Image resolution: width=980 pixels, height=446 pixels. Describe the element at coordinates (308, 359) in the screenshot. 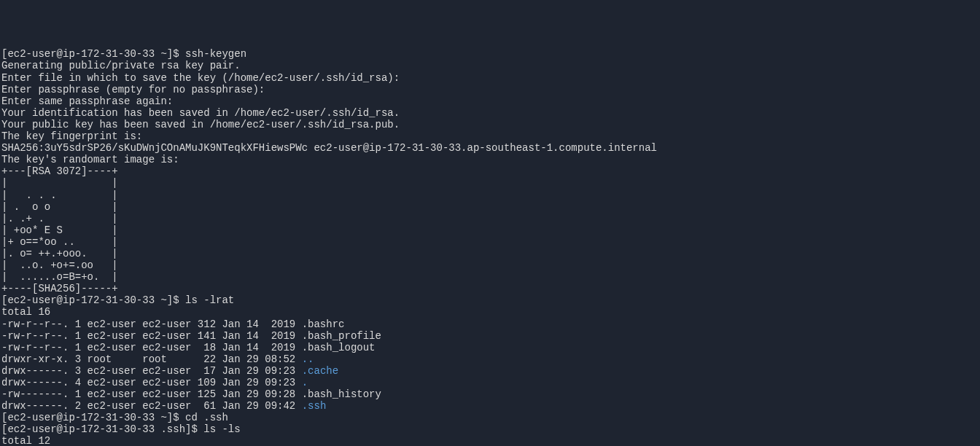

I see `directory-link: ..` at that location.